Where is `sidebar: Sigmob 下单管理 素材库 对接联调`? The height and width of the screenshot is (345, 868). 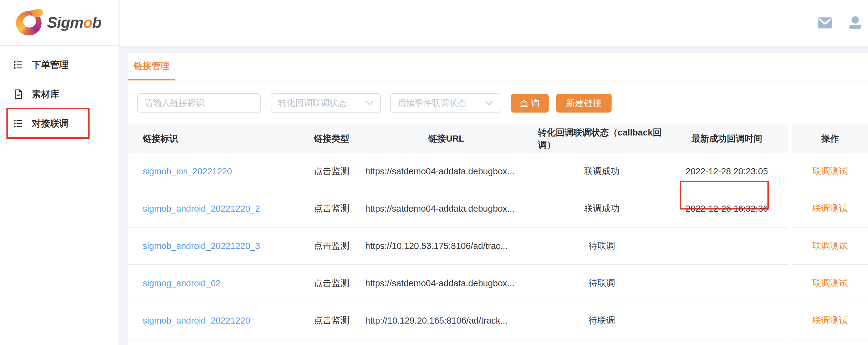 sidebar: Sigmob 下单管理 素材库 对接联调 is located at coordinates (60, 173).